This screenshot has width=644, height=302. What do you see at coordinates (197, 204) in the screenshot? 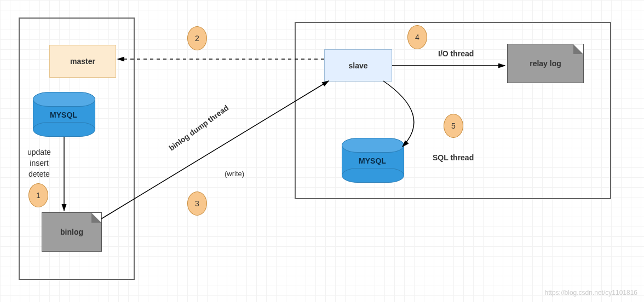
I see `badge-3-text: 3` at bounding box center [197, 204].